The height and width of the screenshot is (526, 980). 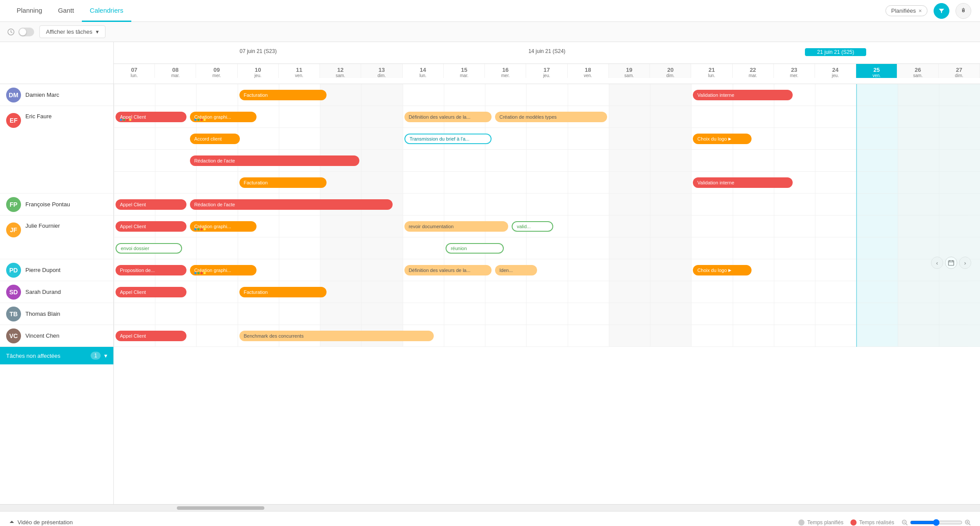 I want to click on unassigned-row: Tâches non affectées 1 ▾, so click(x=57, y=356).